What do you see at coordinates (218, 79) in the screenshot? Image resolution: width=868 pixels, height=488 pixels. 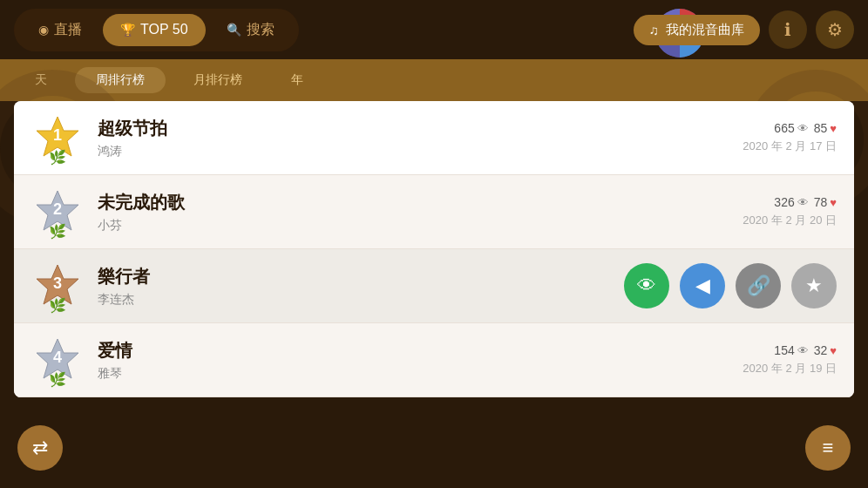 I see `sub-tab-month-label: 月排行榜` at bounding box center [218, 79].